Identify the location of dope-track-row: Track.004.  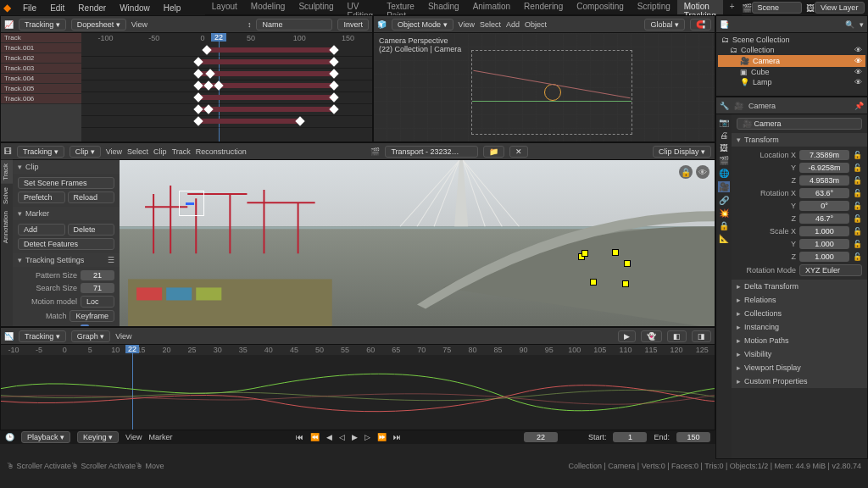
(41, 79).